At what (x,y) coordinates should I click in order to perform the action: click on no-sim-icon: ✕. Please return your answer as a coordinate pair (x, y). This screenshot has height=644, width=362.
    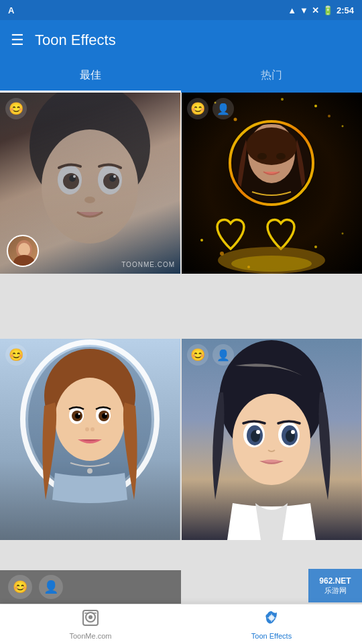
    Looking at the image, I should click on (315, 11).